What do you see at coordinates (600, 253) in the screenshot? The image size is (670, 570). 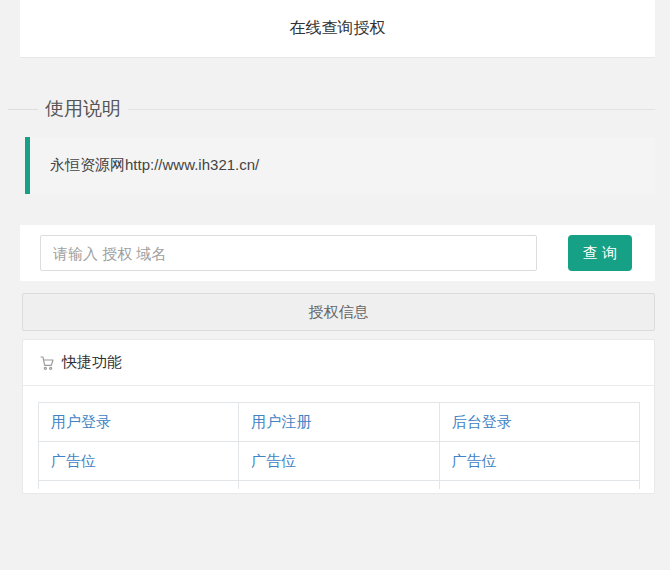 I see `query-button: 查 询` at bounding box center [600, 253].